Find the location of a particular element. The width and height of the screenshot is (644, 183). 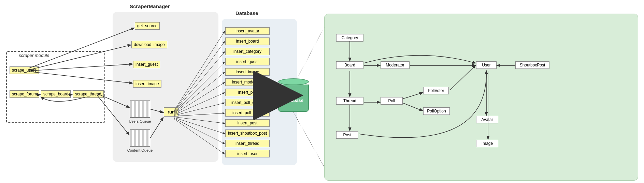

insert-category-box: insert_category is located at coordinates (247, 51).